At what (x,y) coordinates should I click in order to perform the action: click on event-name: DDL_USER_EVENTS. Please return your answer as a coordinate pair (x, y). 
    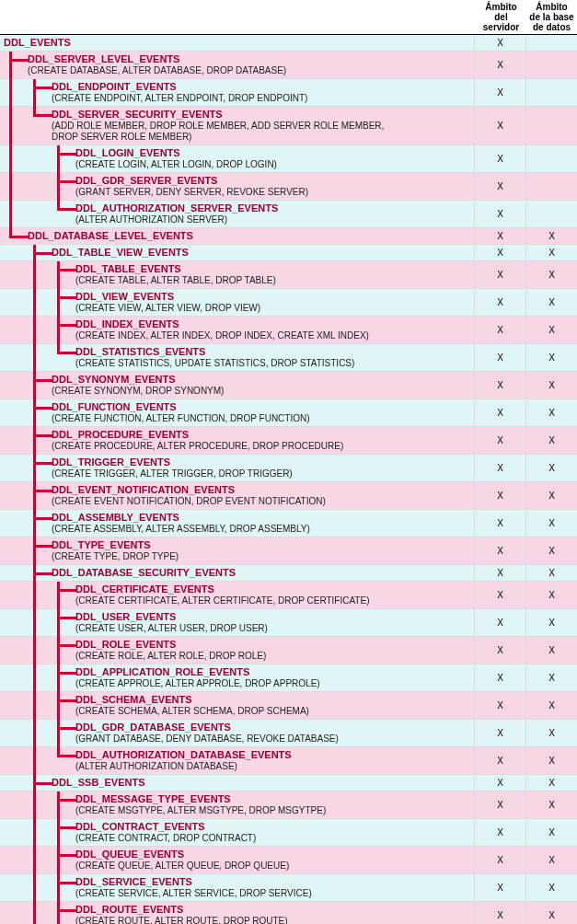
    Looking at the image, I should click on (171, 617).